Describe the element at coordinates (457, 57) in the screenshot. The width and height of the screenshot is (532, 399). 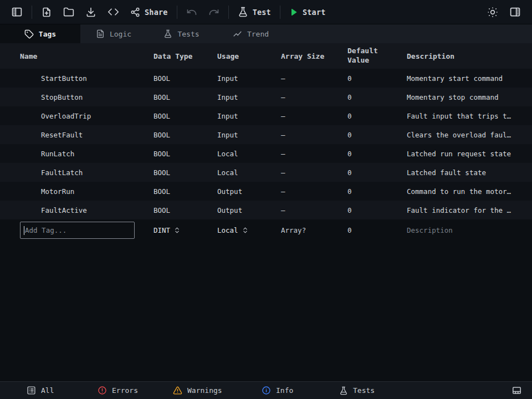
I see `column-header-description: Description` at that location.